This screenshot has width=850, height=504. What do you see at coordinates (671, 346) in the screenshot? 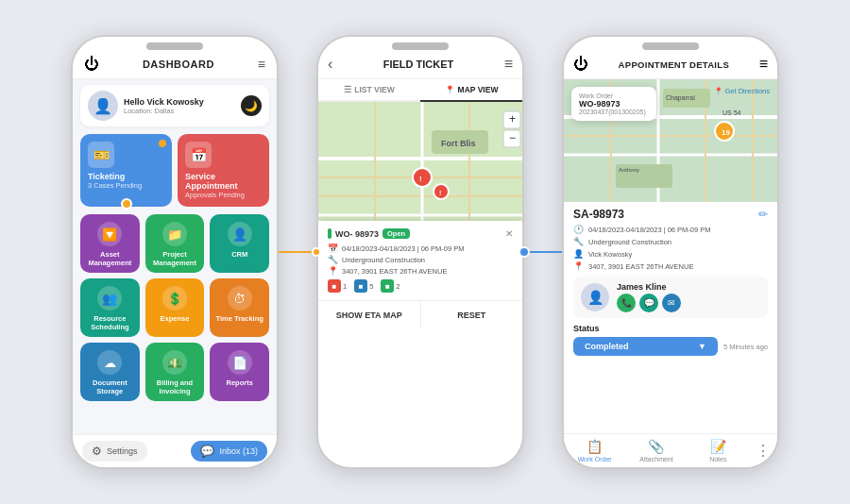
I see `status-row: Completed ▼ 5 Minutes ago` at bounding box center [671, 346].